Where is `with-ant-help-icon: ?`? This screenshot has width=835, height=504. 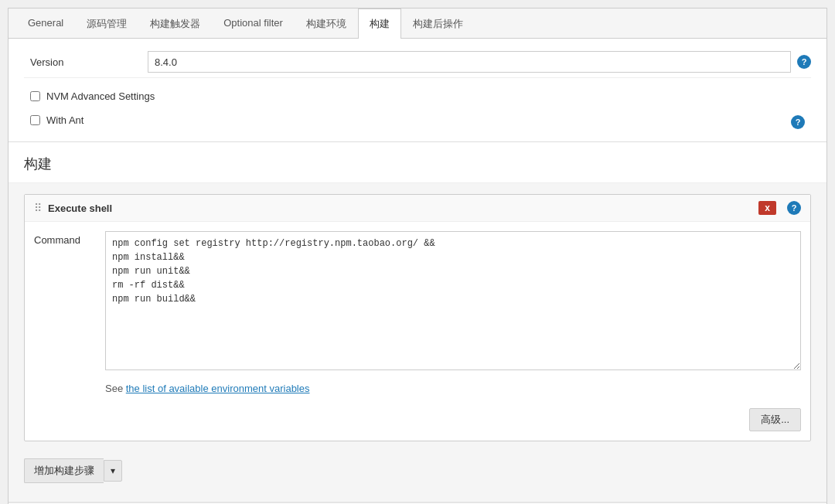
with-ant-help-icon: ? is located at coordinates (798, 122).